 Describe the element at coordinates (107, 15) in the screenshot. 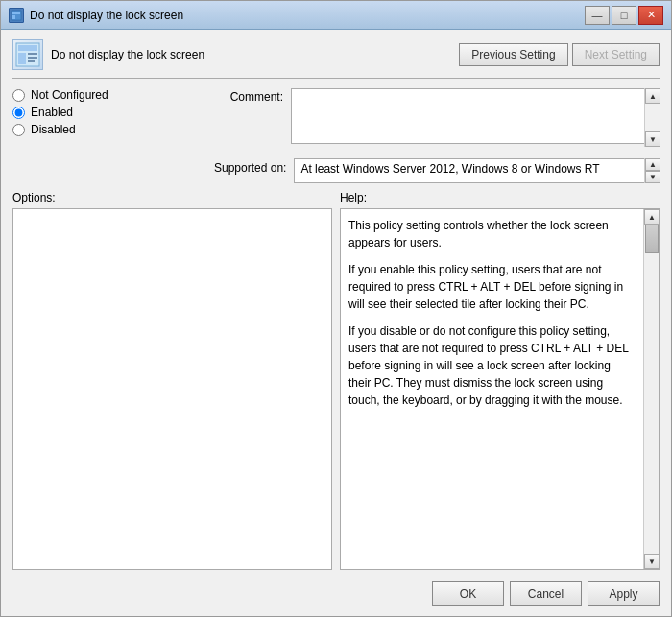

I see `window-title: Do not display the lock screen` at that location.